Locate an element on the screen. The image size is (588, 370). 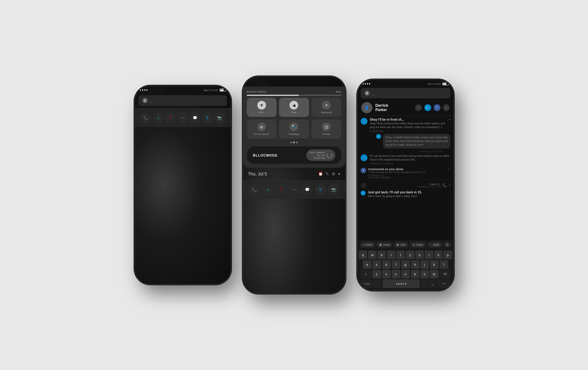
wifi-label: Wi-Fi is located at coordinates (262, 113).